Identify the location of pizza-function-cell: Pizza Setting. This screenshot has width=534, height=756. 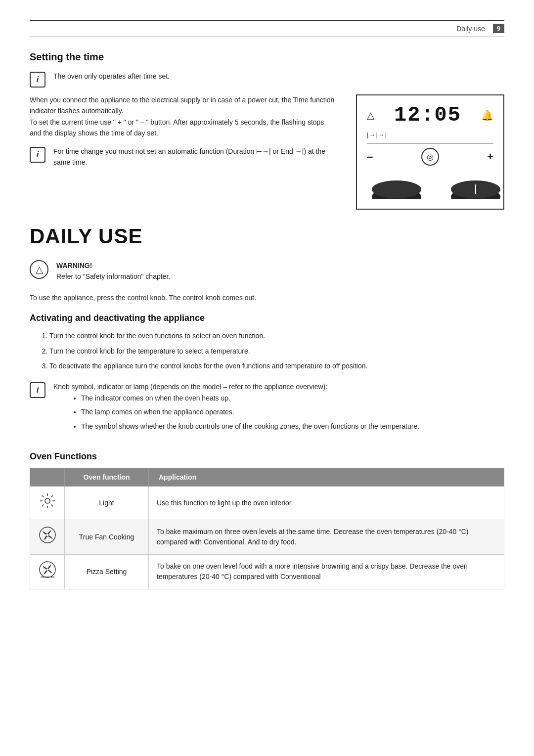
(107, 572).